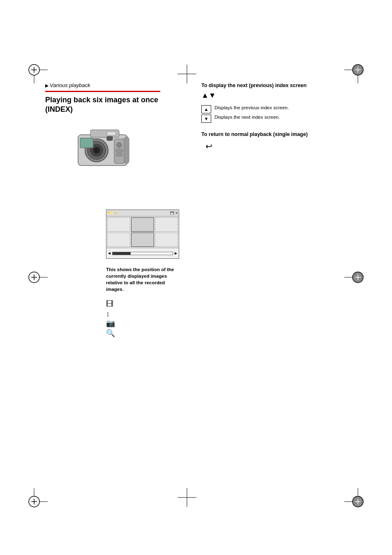  What do you see at coordinates (143, 253) in the screenshot?
I see `progress-bar-outer` at bounding box center [143, 253].